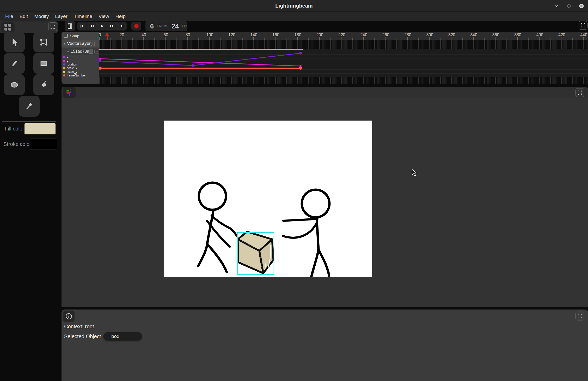  I want to click on layer-visibility-button, so click(91, 51).